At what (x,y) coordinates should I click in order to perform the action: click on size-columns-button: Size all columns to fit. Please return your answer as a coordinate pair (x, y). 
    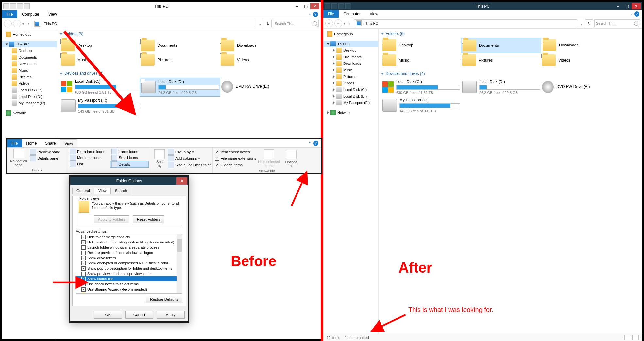
    Looking at the image, I should click on (189, 165).